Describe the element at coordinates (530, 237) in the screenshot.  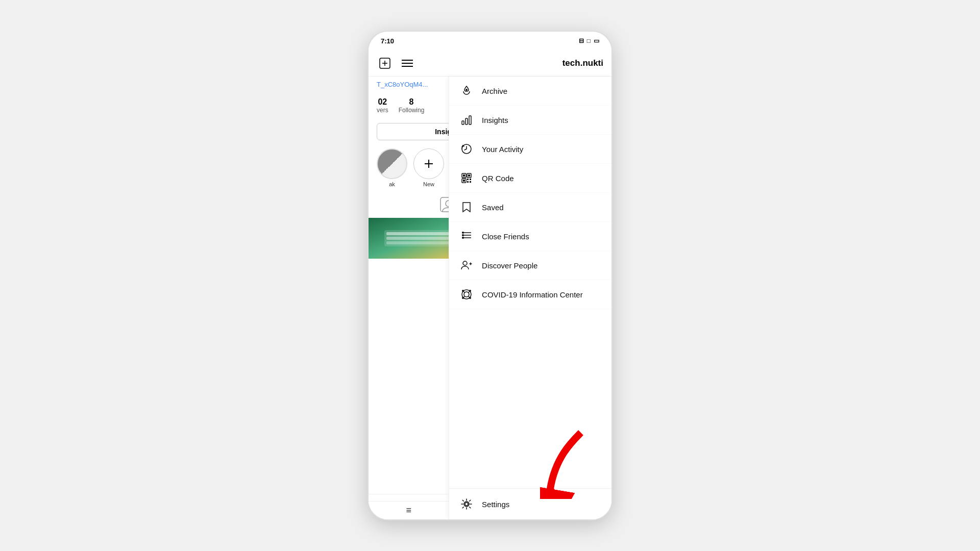
I see `menu-item-close-friends: Close Friends` at that location.